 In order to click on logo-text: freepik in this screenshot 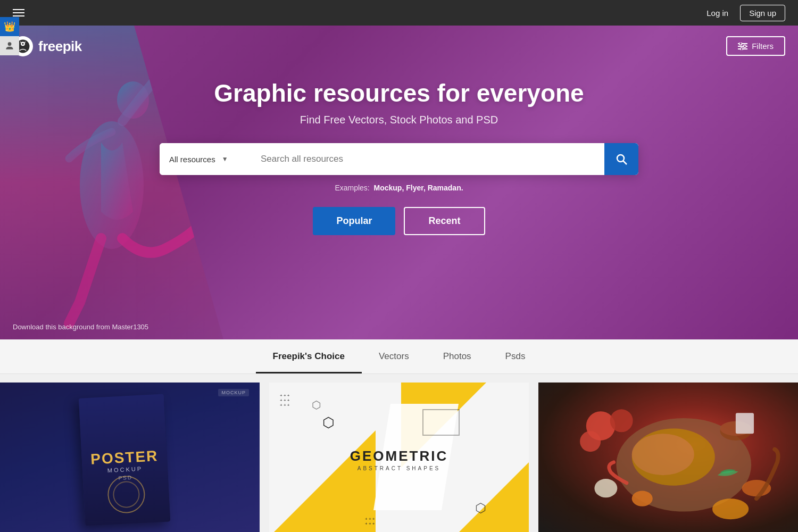, I will do `click(60, 47)`.